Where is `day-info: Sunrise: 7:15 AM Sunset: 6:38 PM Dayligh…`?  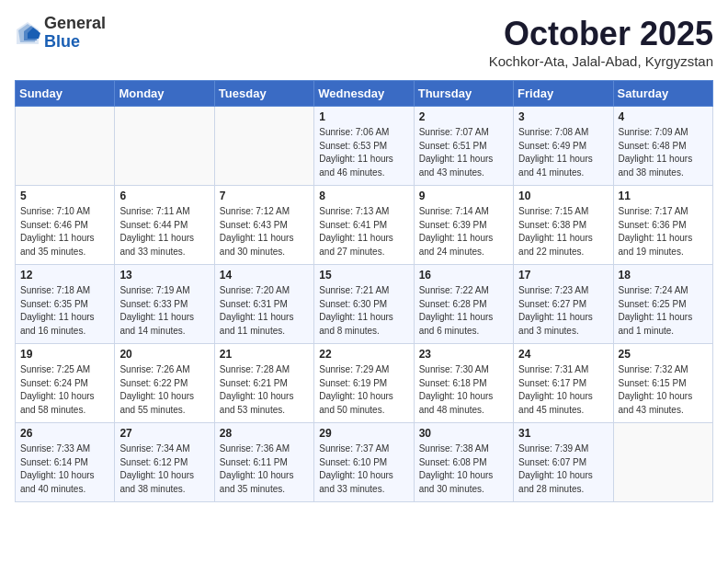 day-info: Sunrise: 7:15 AM Sunset: 6:38 PM Dayligh… is located at coordinates (563, 232).